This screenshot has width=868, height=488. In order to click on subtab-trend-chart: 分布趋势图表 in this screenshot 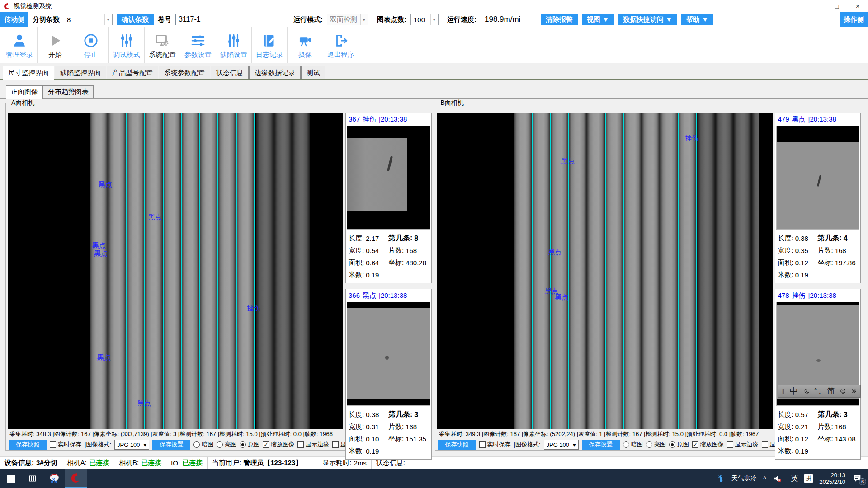, I will do `click(68, 92)`.